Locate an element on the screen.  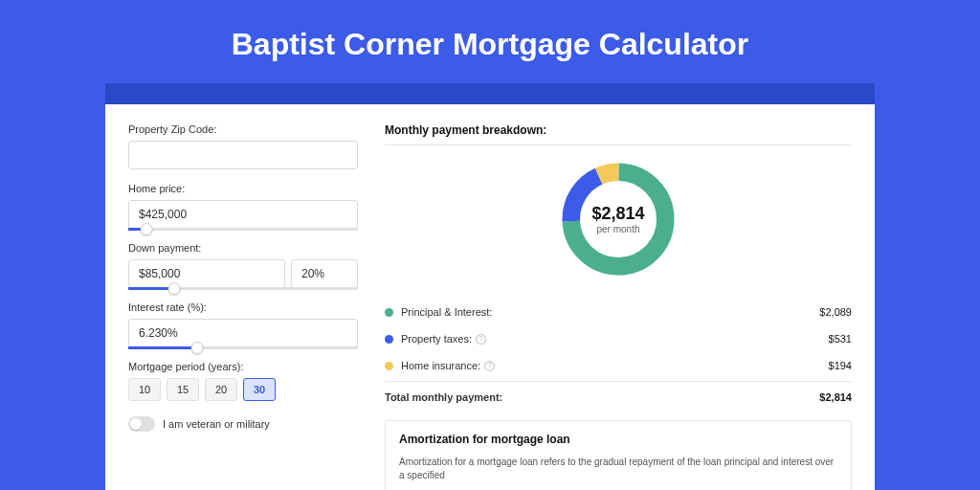
period-btn-30: 30 is located at coordinates (259, 390).